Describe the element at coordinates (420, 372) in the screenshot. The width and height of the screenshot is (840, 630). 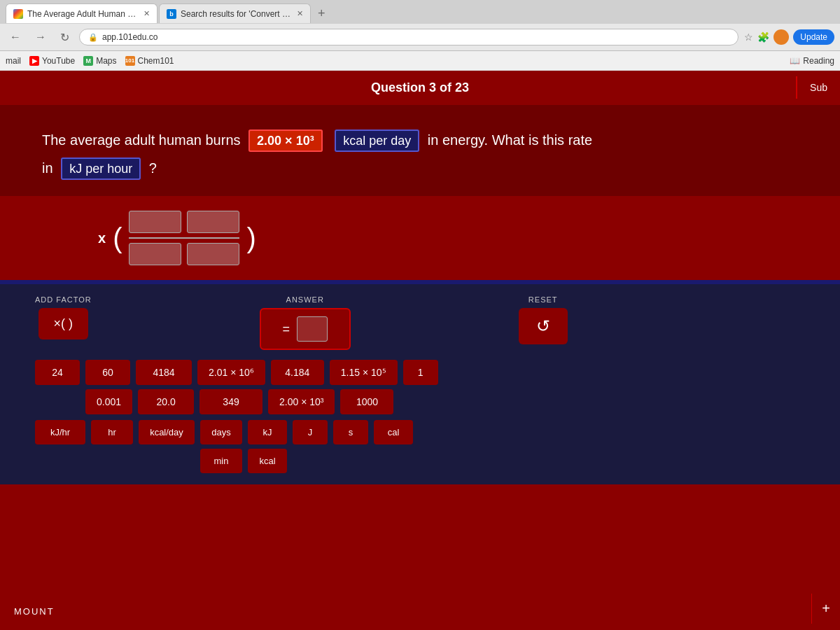
I see `number-row-1: 24 60 4184 2.01 × 10⁶ 4.184 1.15 × 10⁵ 1` at that location.